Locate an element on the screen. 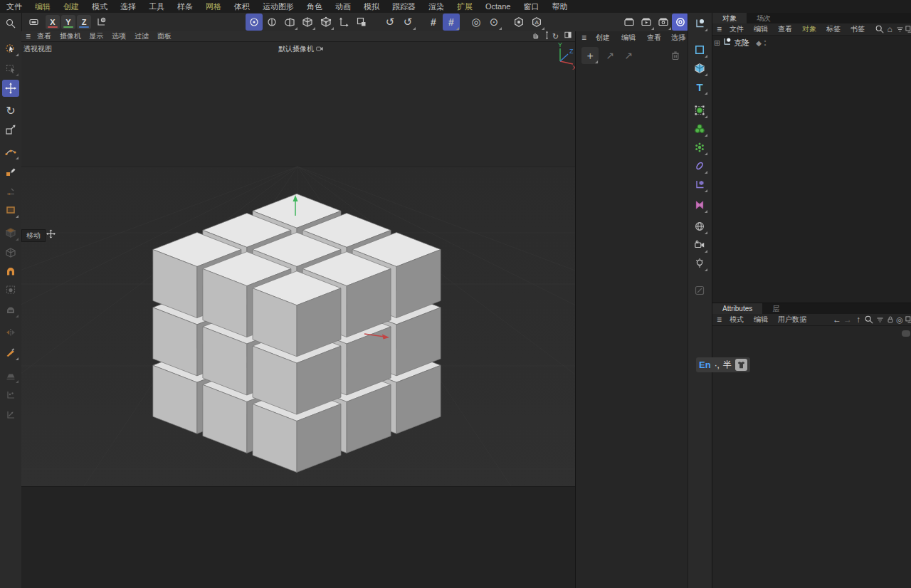 This screenshot has height=588, width=911. viewport-menu-display: 显示 is located at coordinates (96, 36).